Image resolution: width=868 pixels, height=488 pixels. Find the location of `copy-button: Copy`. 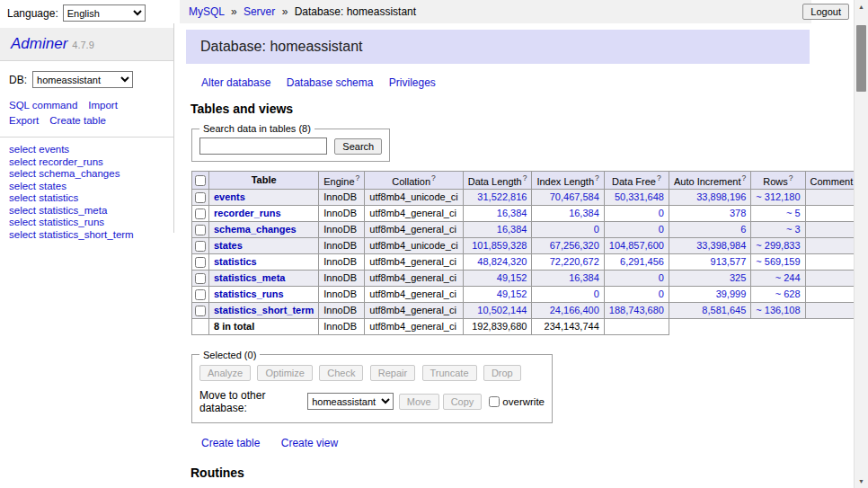

copy-button: Copy is located at coordinates (463, 402).